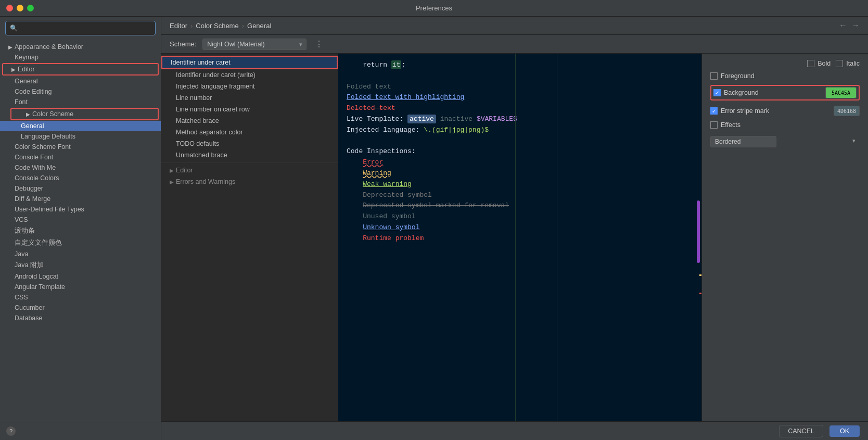 The height and width of the screenshot is (440, 868). Describe the element at coordinates (80, 308) in the screenshot. I see `sidebar-item-cucumber: Cucumber` at that location.